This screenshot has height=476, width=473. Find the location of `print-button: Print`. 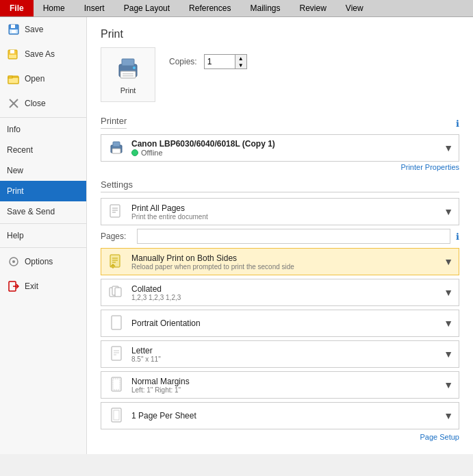

print-button: Print is located at coordinates (128, 75).